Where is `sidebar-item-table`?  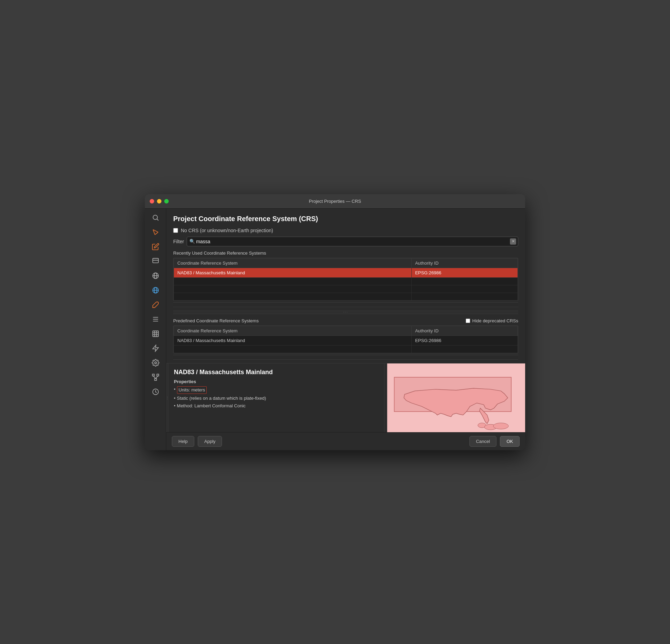 sidebar-item-table is located at coordinates (156, 334).